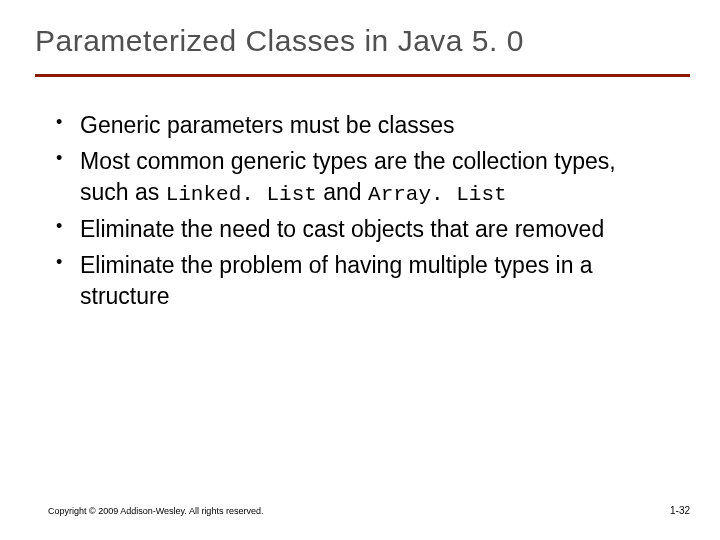 The width and height of the screenshot is (720, 540). What do you see at coordinates (363, 178) in the screenshot?
I see `list-item: Most common generic types are the collec…` at bounding box center [363, 178].